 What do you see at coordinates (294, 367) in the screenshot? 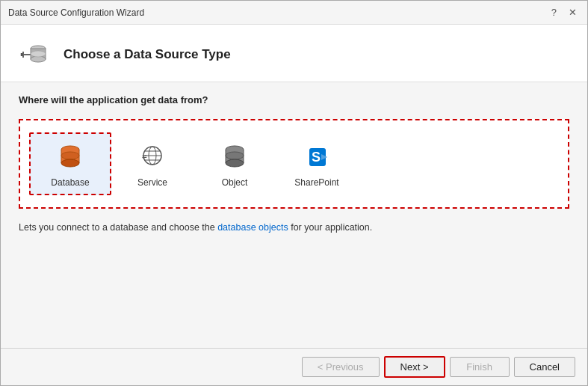
I see `footer-section: < Previous Next > Finish Cancel` at bounding box center [294, 367].